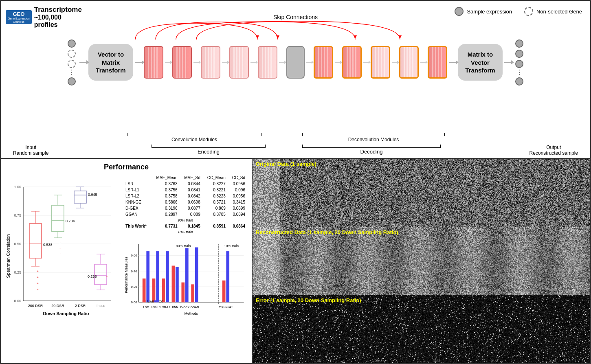 Image resolution: width=591 pixels, height=364 pixels. What do you see at coordinates (490, 11) in the screenshot?
I see `legend-sample-label: Sample expression` at bounding box center [490, 11].